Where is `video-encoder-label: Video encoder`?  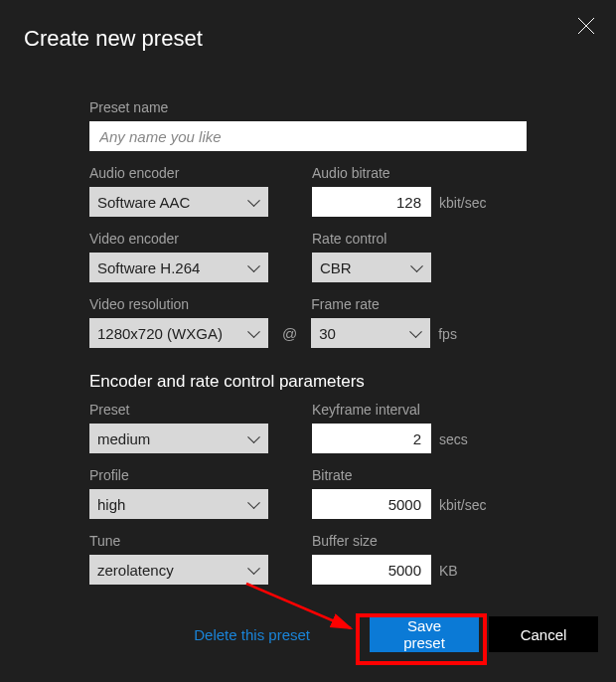
video-encoder-label: Video encoder is located at coordinates (179, 239).